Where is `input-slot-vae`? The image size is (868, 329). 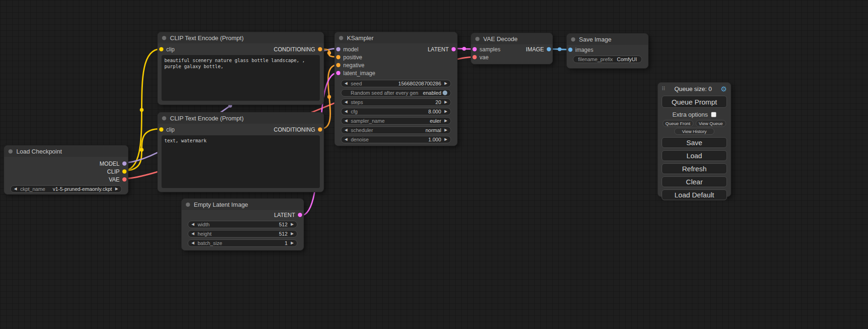 input-slot-vae is located at coordinates (474, 57).